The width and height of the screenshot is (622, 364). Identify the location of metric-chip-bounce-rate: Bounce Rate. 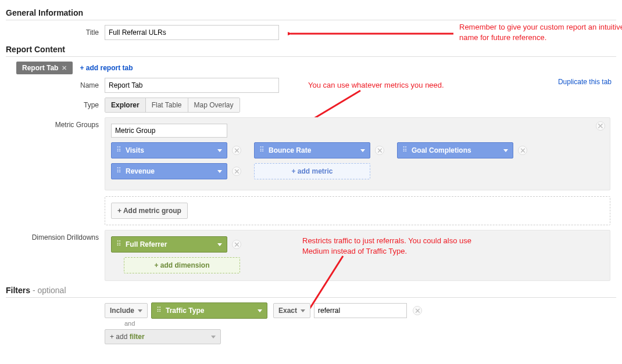
(312, 150).